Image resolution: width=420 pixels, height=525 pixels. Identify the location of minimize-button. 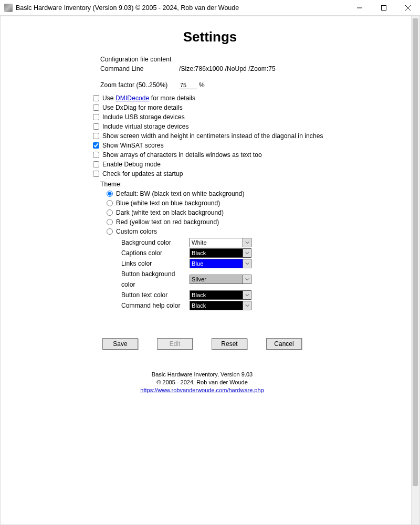
(360, 8).